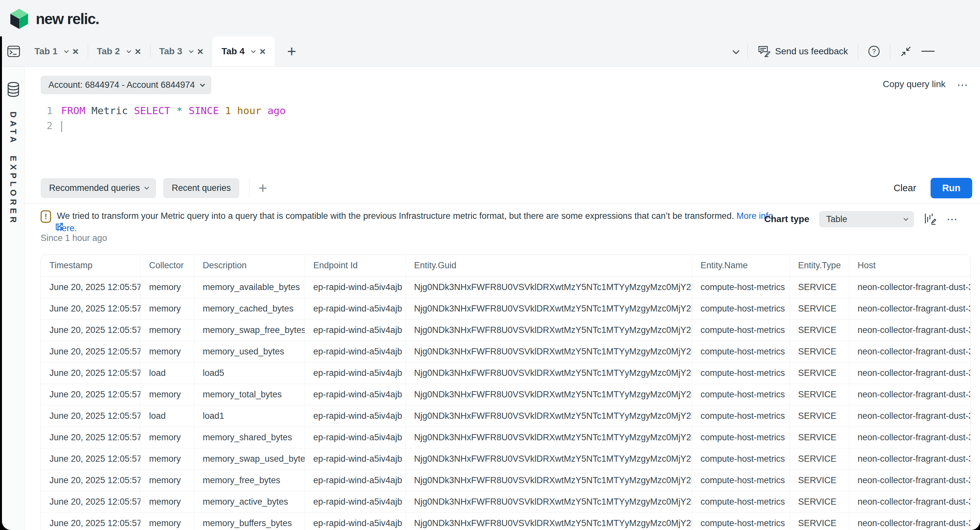 The image size is (980, 530). Describe the element at coordinates (243, 51) in the screenshot. I see `tab-4: Tab 4×` at that location.